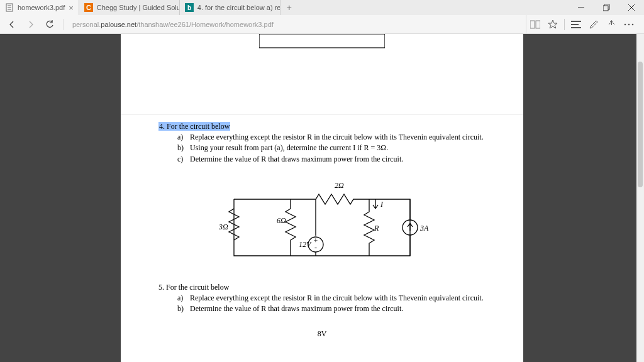 This screenshot has width=644, height=362. I want to click on q4-b: Using your result from part (a), determi…, so click(289, 148).